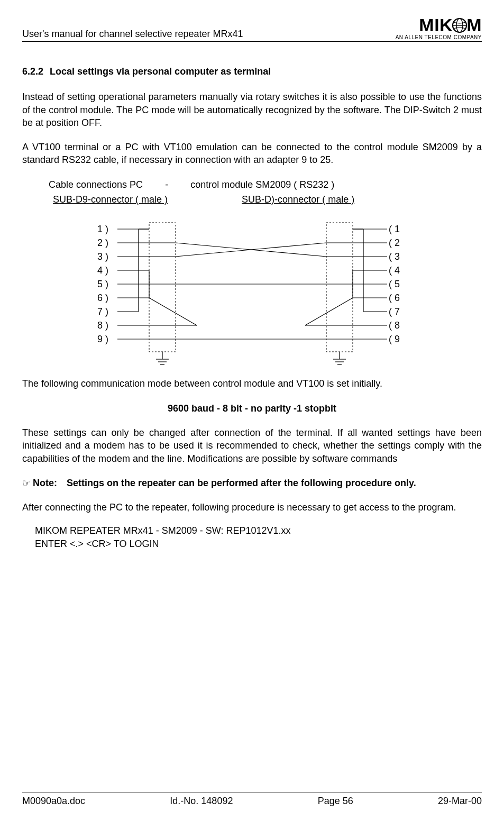  What do you see at coordinates (252, 199) in the screenshot?
I see `cable-heading-line2: SUB-D9-connector ( male ) SUB-D)-connect…` at bounding box center [252, 199].